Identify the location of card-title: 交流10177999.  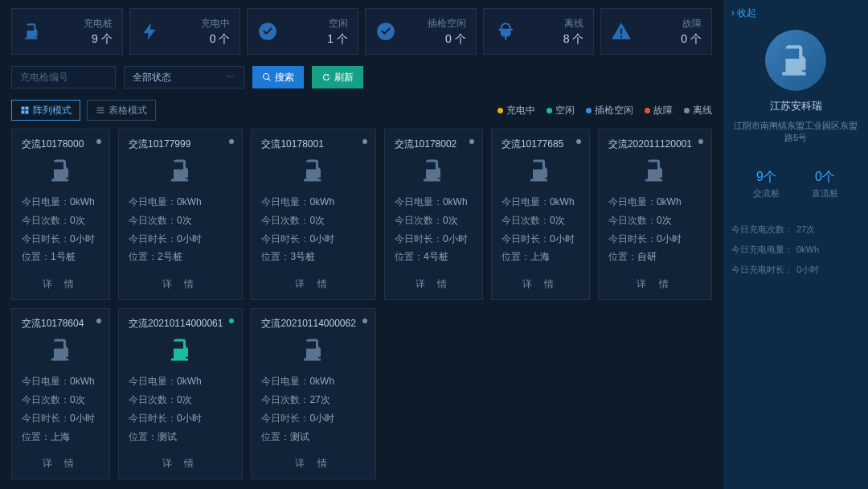
(180, 145).